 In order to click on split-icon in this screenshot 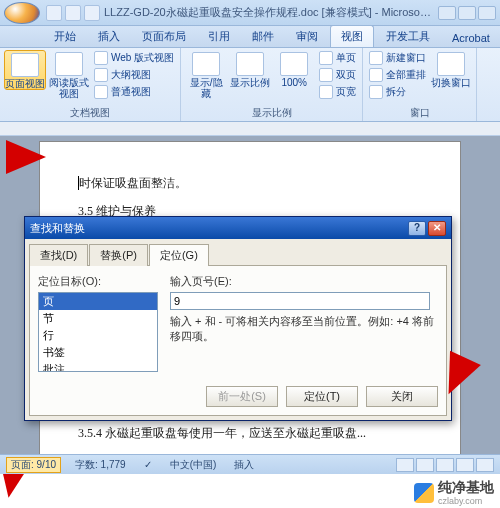, I will do `click(376, 92)`.